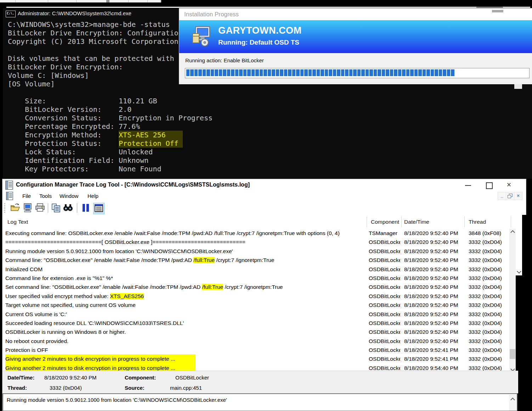 Image resolution: width=532 pixels, height=411 pixels. Describe the element at coordinates (201, 36) in the screenshot. I see `installer-icon` at that location.